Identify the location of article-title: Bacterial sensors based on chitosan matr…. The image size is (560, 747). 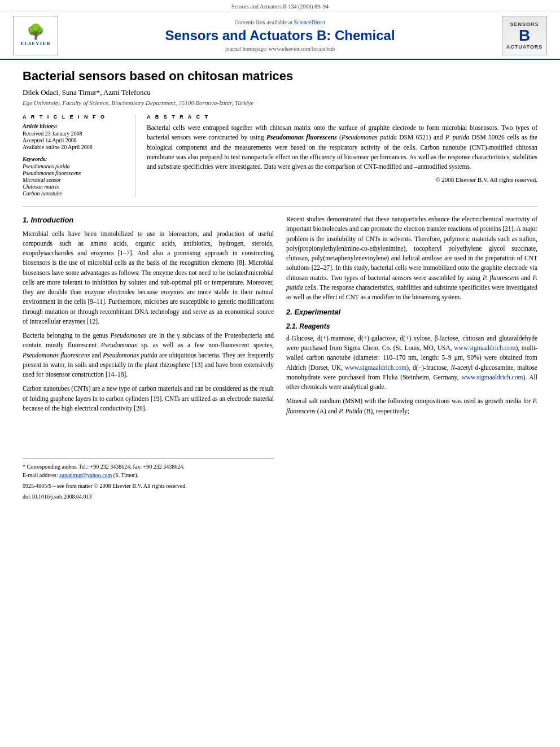
(280, 76).